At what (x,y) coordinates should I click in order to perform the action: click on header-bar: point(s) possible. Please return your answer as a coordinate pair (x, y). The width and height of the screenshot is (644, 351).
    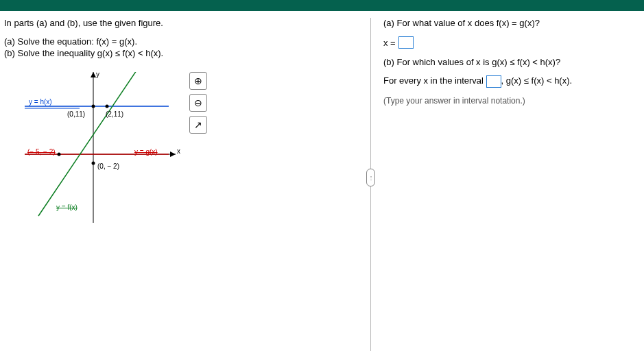
    Looking at the image, I should click on (322, 5).